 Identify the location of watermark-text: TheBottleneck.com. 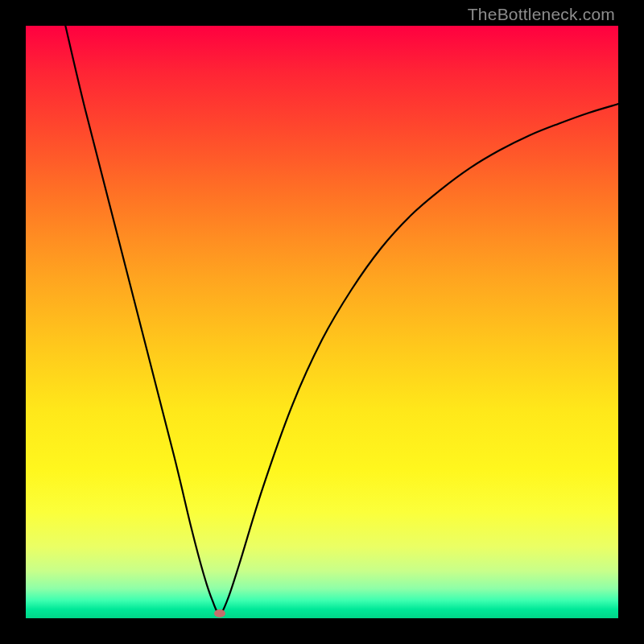
(541, 14).